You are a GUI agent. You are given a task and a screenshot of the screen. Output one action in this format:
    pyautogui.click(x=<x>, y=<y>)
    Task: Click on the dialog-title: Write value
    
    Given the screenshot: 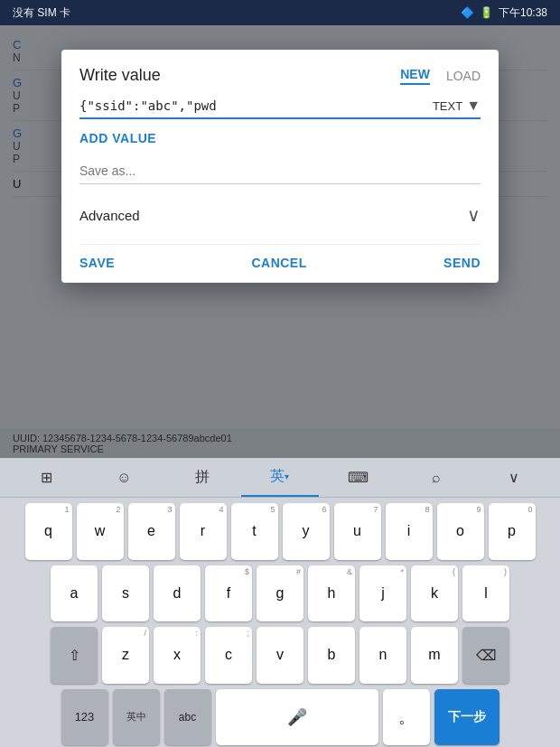 What is the action you would take?
    pyautogui.click(x=120, y=76)
    